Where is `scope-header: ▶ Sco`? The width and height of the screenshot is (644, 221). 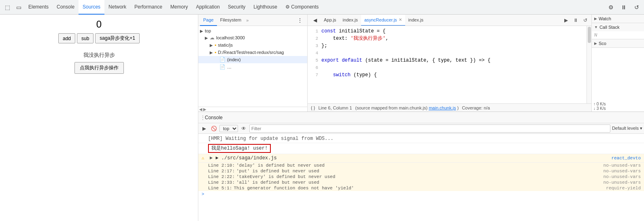 scope-header: ▶ Sco is located at coordinates (618, 44).